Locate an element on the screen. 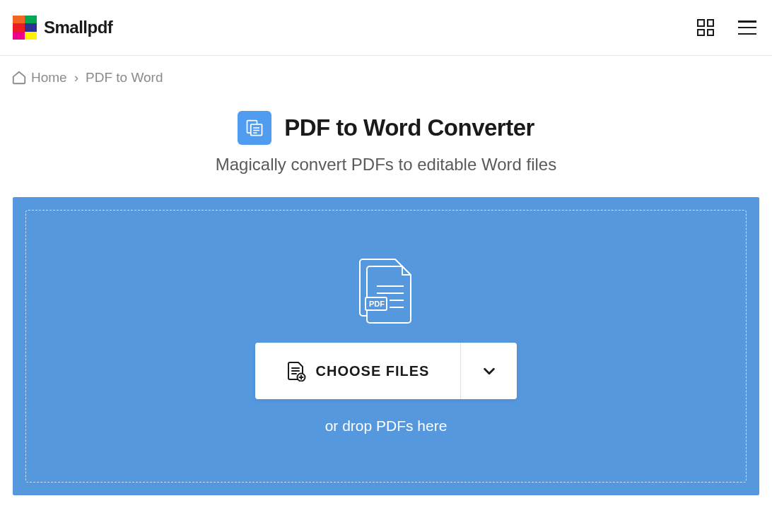 This screenshot has height=532, width=772. choose-files-button: CHOOSE FILES is located at coordinates (358, 371).